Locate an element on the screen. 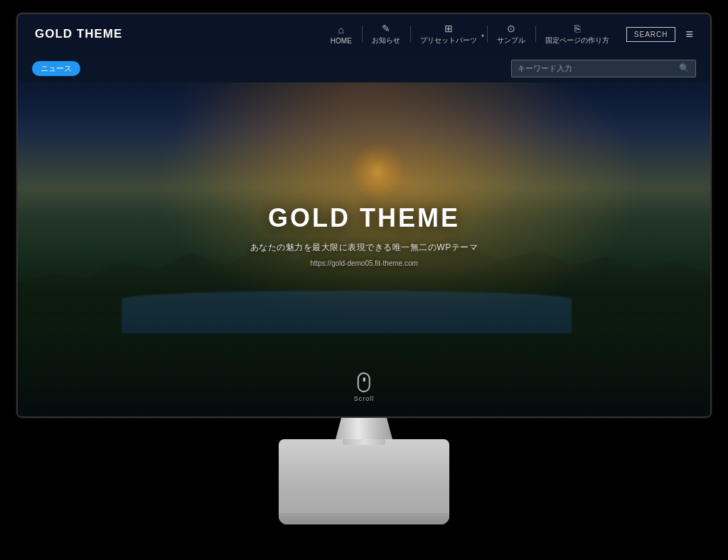  edit-icon: ✎ is located at coordinates (386, 28).